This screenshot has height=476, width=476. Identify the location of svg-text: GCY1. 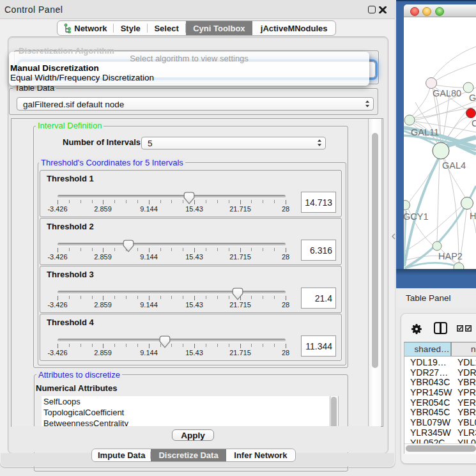
(417, 217).